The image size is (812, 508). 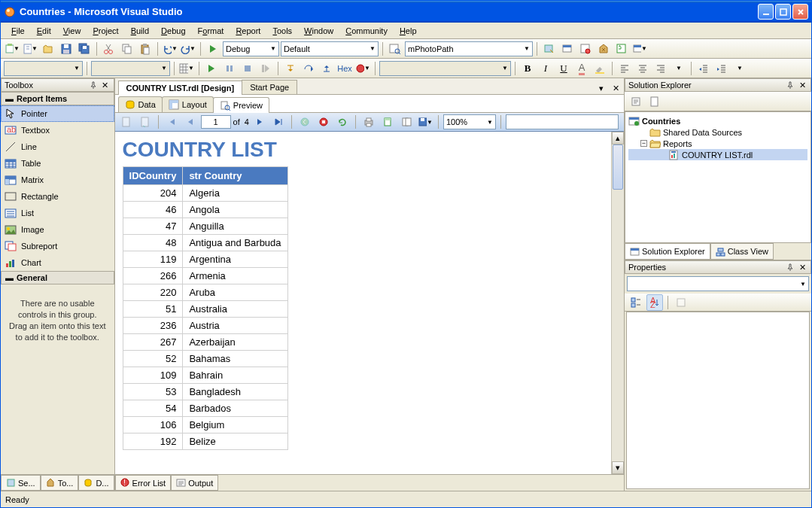 I want to click on collapse-icon: −, so click(x=644, y=143).